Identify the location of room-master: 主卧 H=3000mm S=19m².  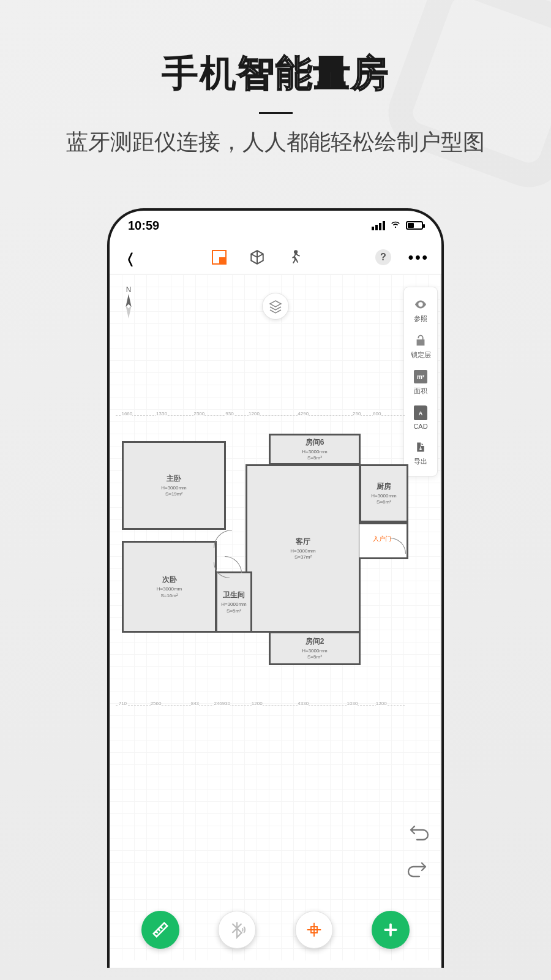
(174, 485).